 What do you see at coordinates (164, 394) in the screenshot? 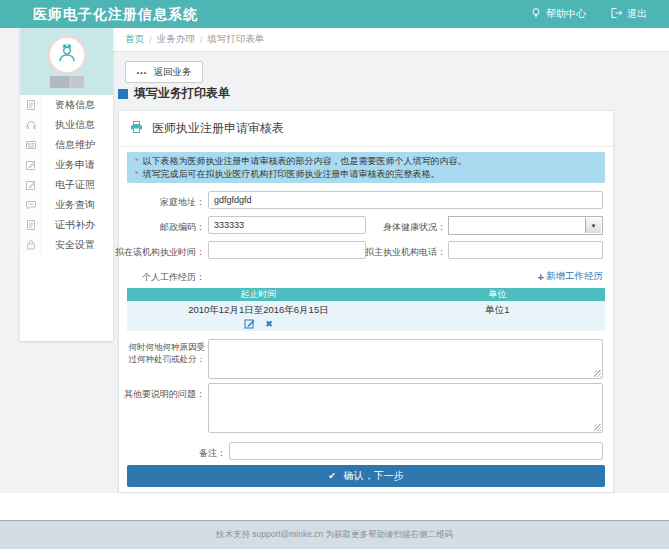
I see `other-issues-label: 其他要说明的问题：` at bounding box center [164, 394].